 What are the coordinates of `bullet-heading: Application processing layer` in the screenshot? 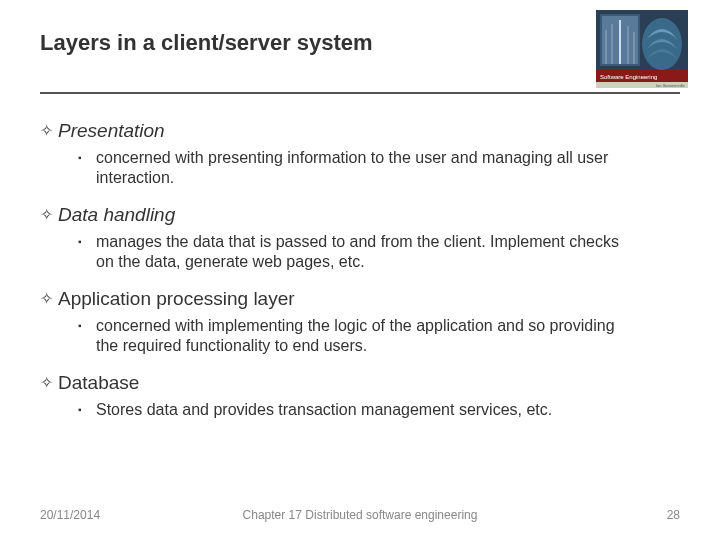 It's located at (176, 299).